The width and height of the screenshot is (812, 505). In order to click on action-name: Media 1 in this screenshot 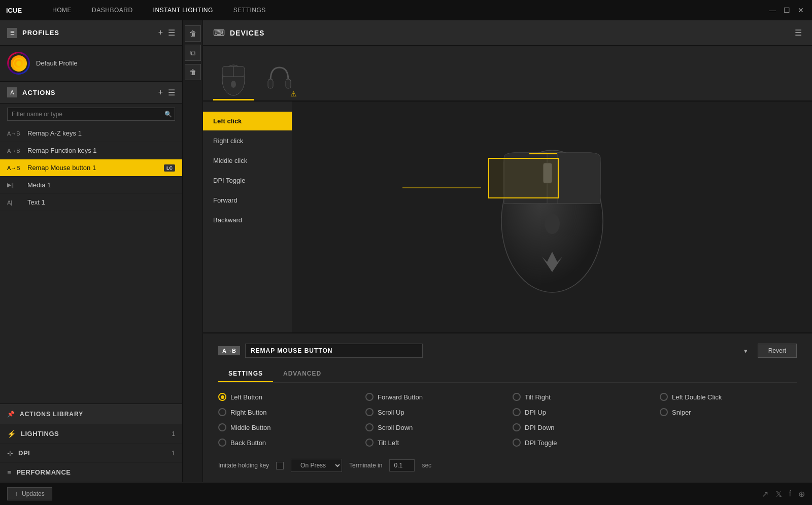, I will do `click(39, 185)`.